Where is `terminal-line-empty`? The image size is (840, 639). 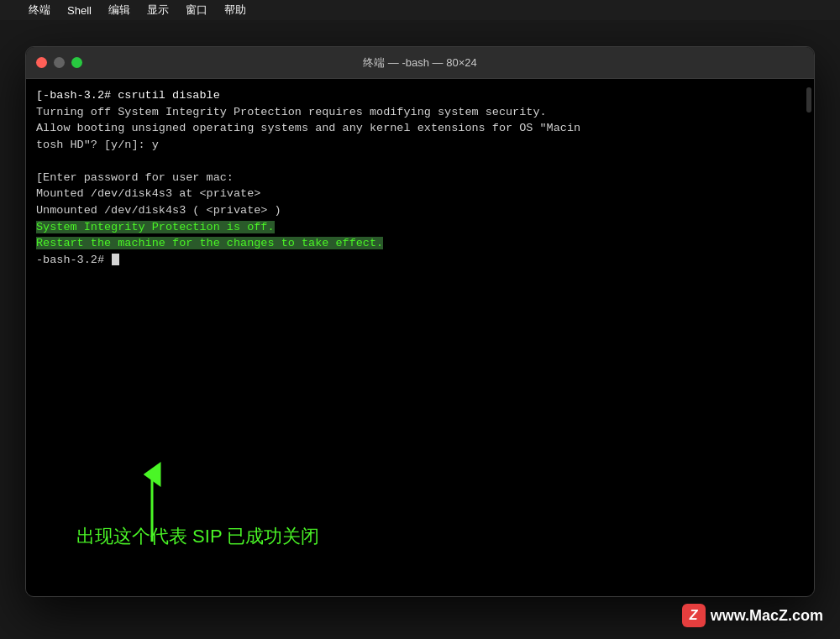
terminal-line-empty is located at coordinates (420, 161).